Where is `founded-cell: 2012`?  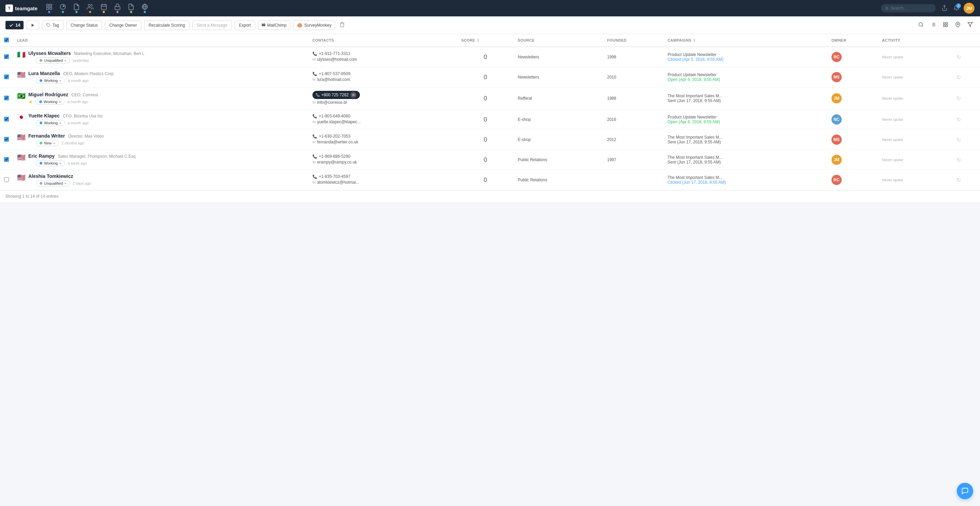
founded-cell: 2012 is located at coordinates (633, 140).